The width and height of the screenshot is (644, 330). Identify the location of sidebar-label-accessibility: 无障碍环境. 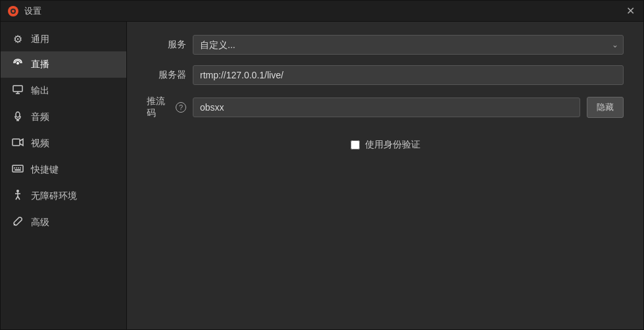
(54, 196).